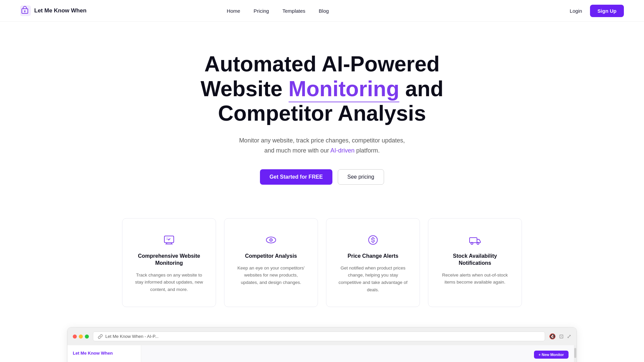  Describe the element at coordinates (551, 355) in the screenshot. I see `browser-inner-button: + New Monitor` at that location.